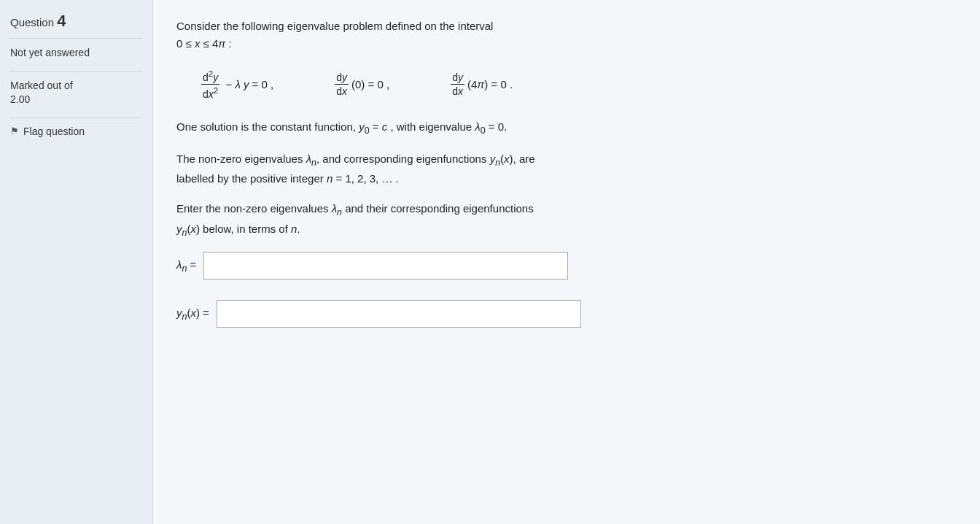 This screenshot has width=980, height=524. What do you see at coordinates (76, 53) in the screenshot?
I see `not-answered-status: Not yet answered` at bounding box center [76, 53].